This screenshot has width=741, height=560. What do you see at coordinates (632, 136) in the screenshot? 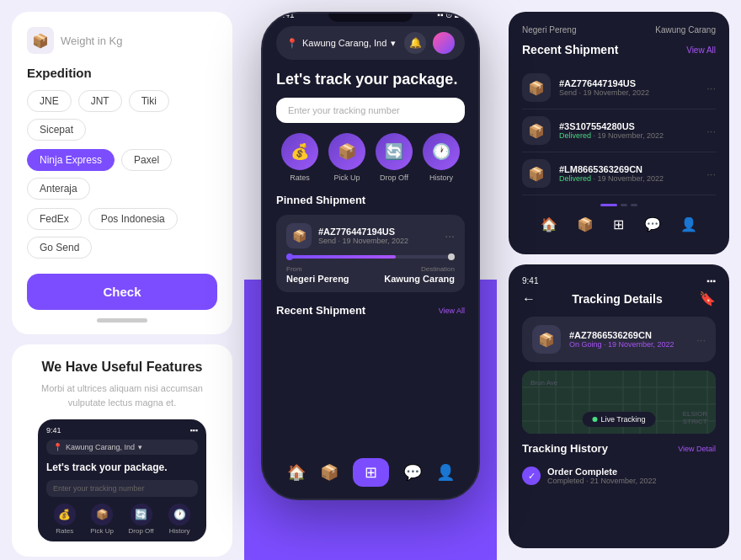
I see `s-date-2: 19 November, 2022` at bounding box center [632, 136].